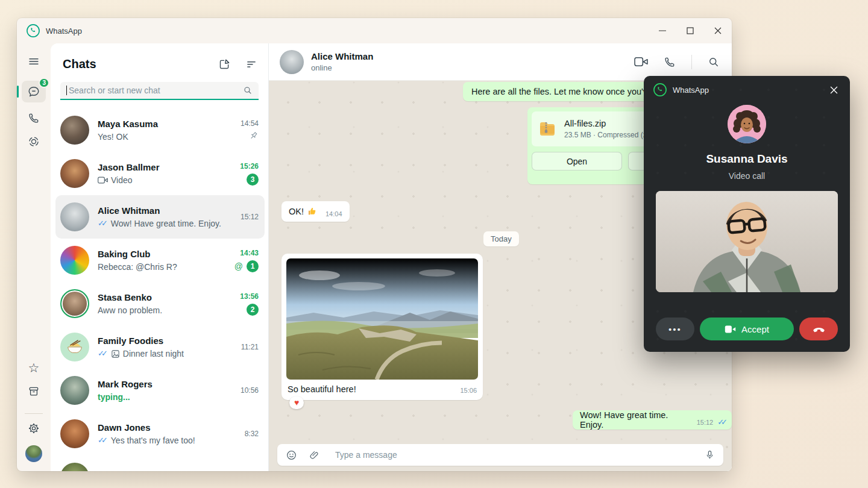 The width and height of the screenshot is (868, 488). I want to click on dismiss-call-popup-button, so click(834, 90).